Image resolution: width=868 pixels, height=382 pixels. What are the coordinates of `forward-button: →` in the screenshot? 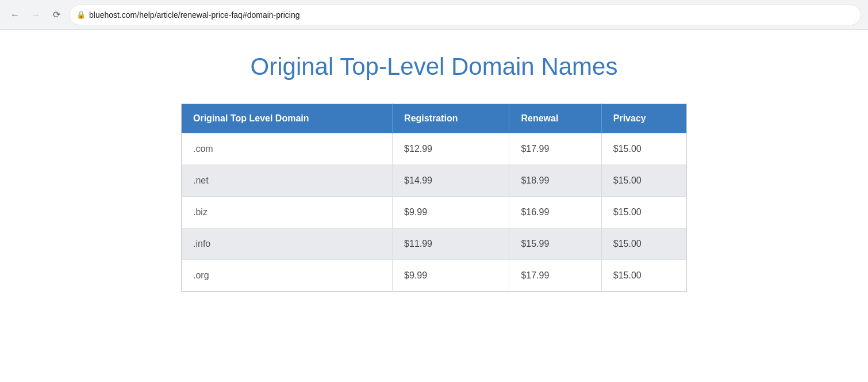 It's located at (36, 15).